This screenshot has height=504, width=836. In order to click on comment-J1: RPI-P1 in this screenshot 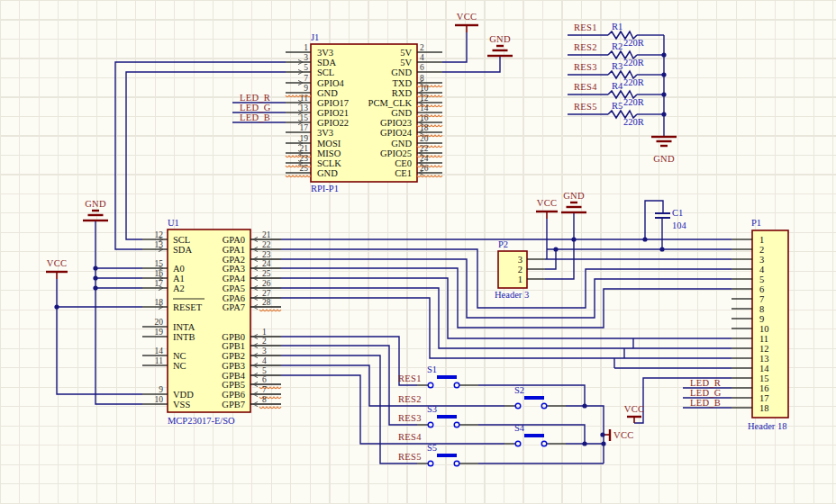, I will do `click(324, 189)`.